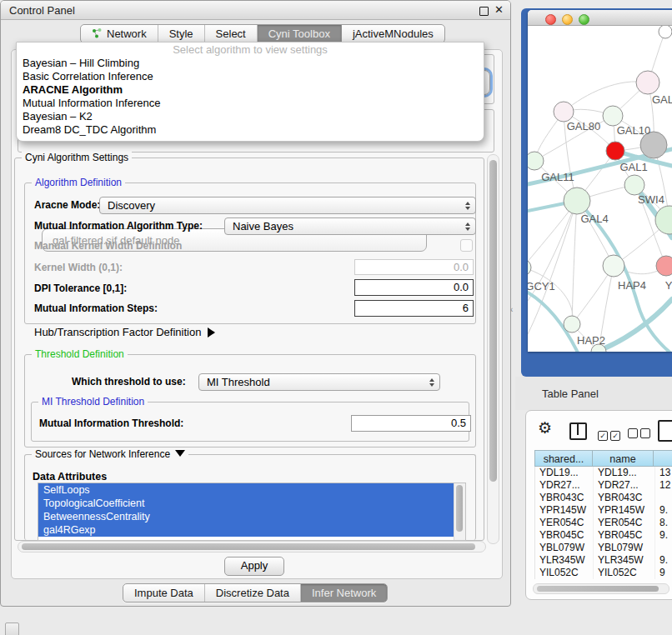  What do you see at coordinates (120, 33) in the screenshot?
I see `tab-network: Network` at bounding box center [120, 33].